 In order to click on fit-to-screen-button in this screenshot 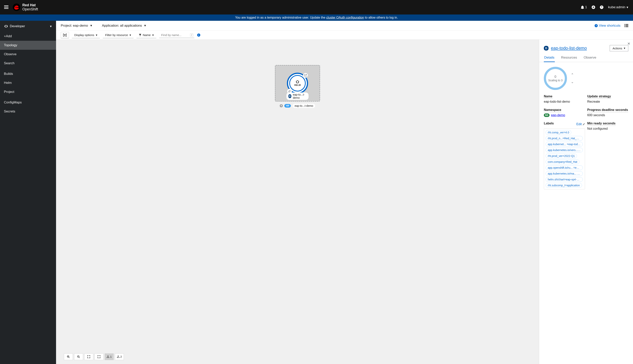, I will do `click(89, 357)`.